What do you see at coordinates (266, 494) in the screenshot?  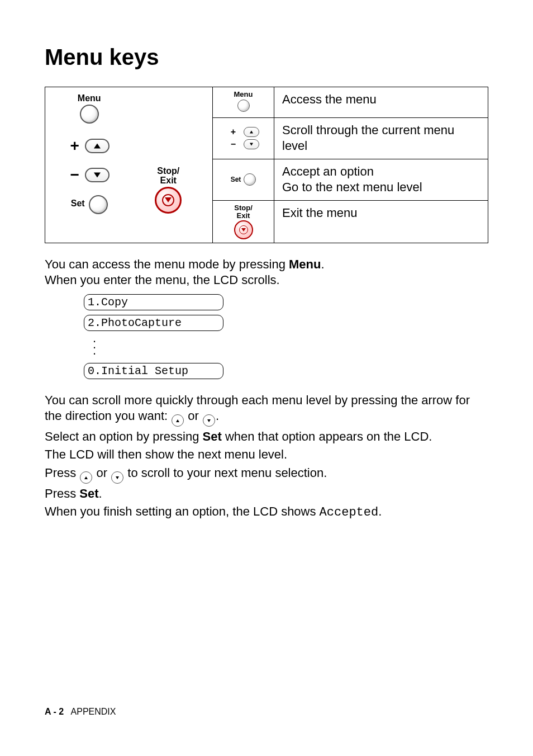 I see `press-set-para: Press Set.` at bounding box center [266, 494].